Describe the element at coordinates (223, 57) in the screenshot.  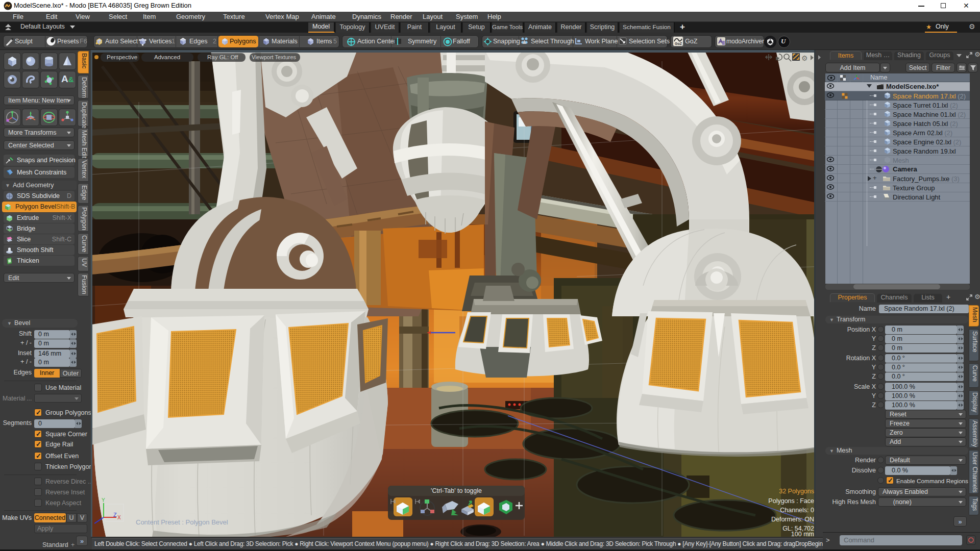
I see `svg-text: Ray GL: Off` at that location.